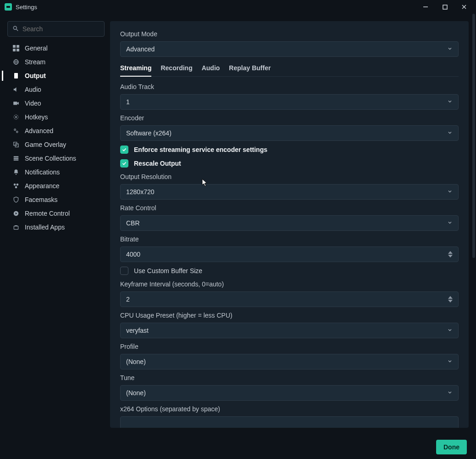 Image resolution: width=476 pixels, height=459 pixels. Describe the element at coordinates (238, 447) in the screenshot. I see `footer: Done` at that location.